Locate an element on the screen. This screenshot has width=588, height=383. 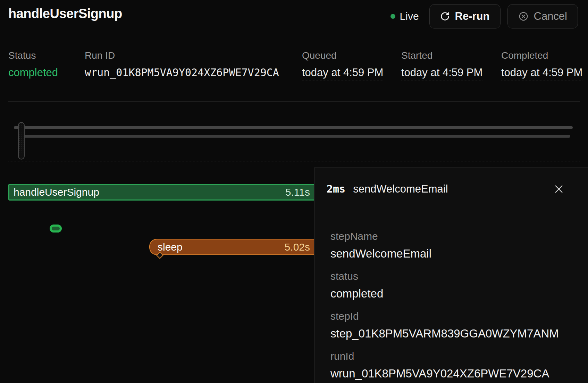
refresh-icon is located at coordinates (445, 16).